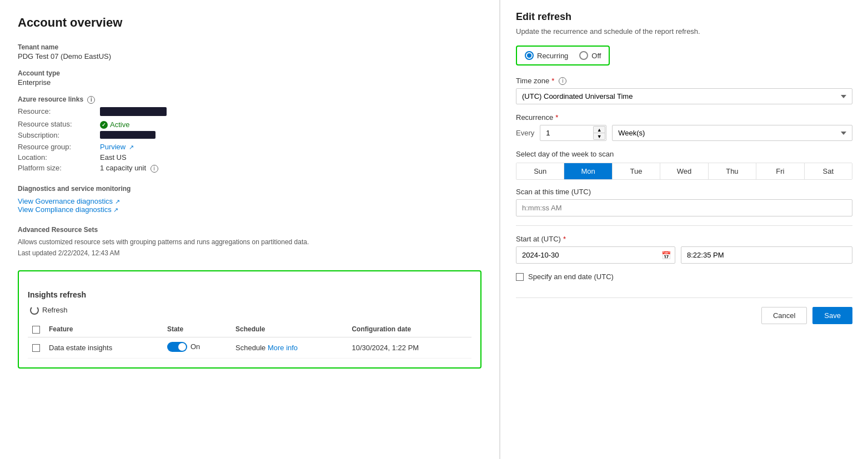  I want to click on config-date-cell: 10/30/2024, 1:22 PM, so click(409, 347).